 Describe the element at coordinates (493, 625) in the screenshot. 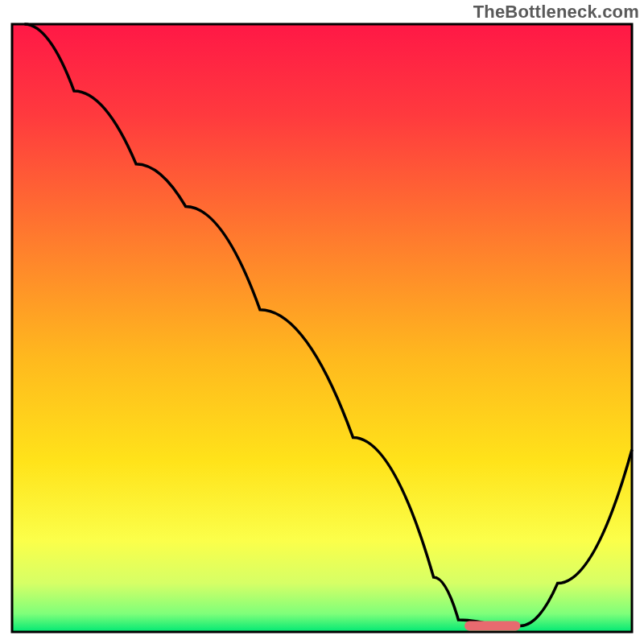

I see `target-marker` at that location.